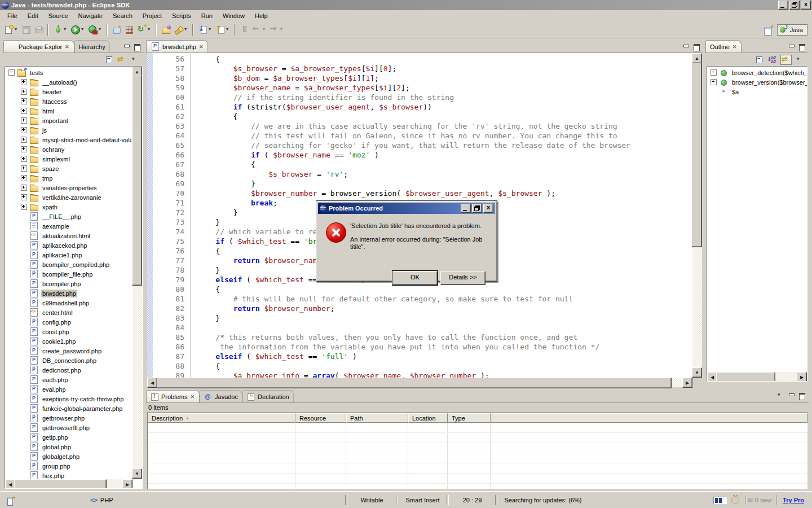 This screenshot has width=812, height=508. I want to click on problems-minimize-icon, so click(792, 396).